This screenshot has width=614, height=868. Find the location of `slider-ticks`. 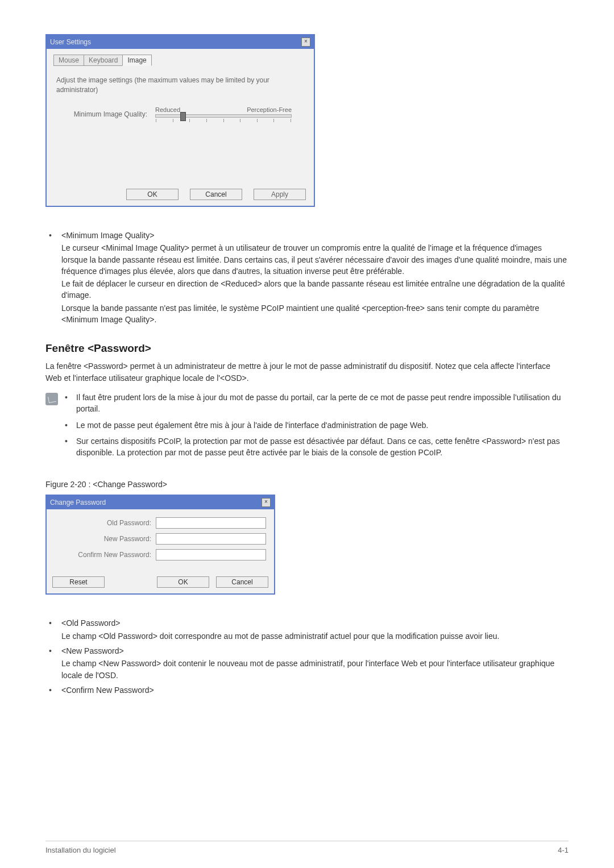

slider-ticks is located at coordinates (223, 121).